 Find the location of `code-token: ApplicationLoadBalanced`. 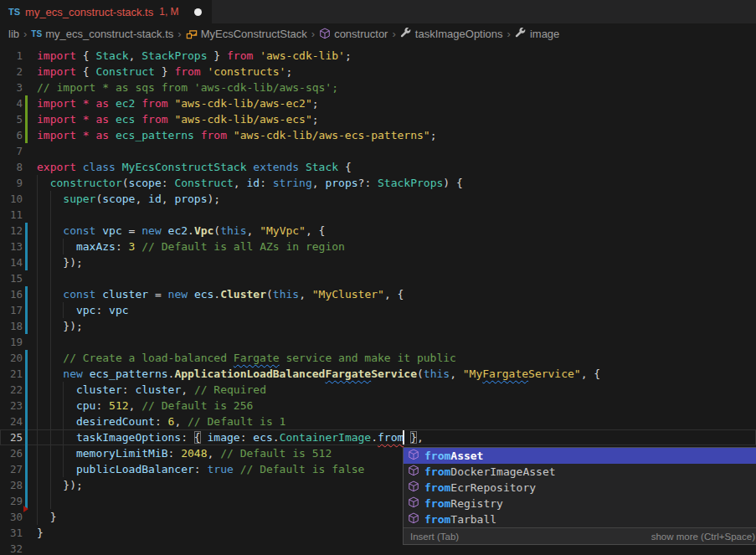

code-token: ApplicationLoadBalanced is located at coordinates (249, 373).